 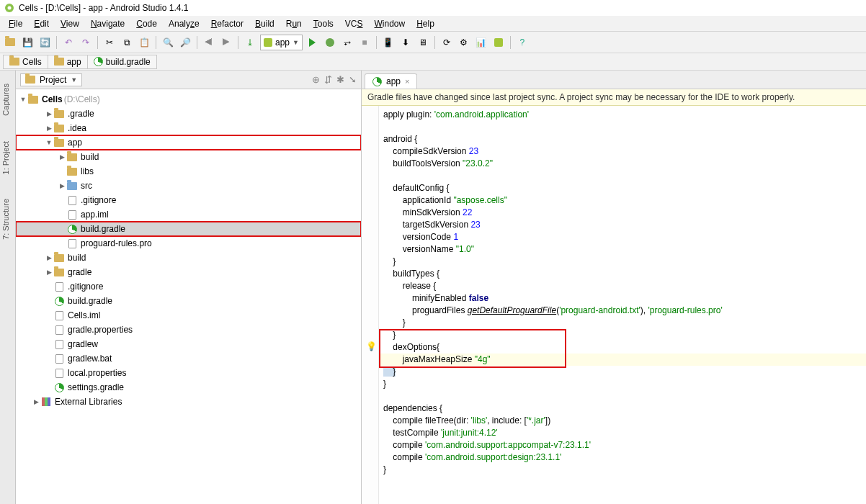 What do you see at coordinates (464, 42) in the screenshot?
I see `project-structure-button: ⚙` at bounding box center [464, 42].